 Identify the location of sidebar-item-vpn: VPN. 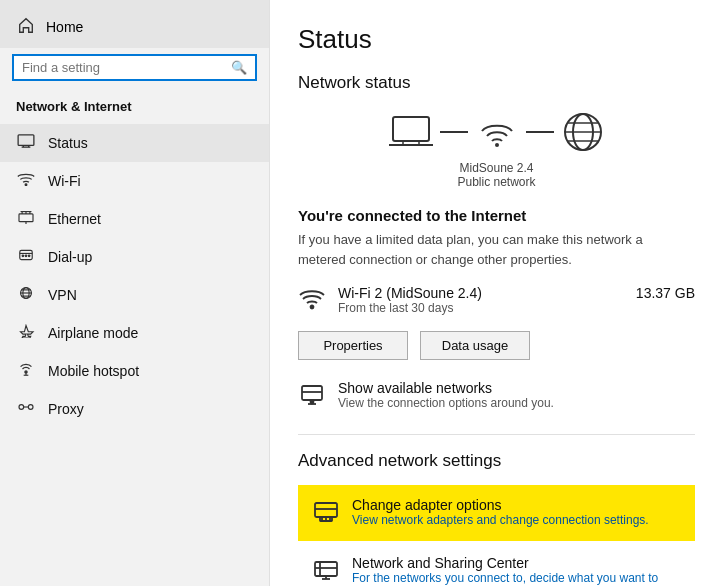
(134, 295).